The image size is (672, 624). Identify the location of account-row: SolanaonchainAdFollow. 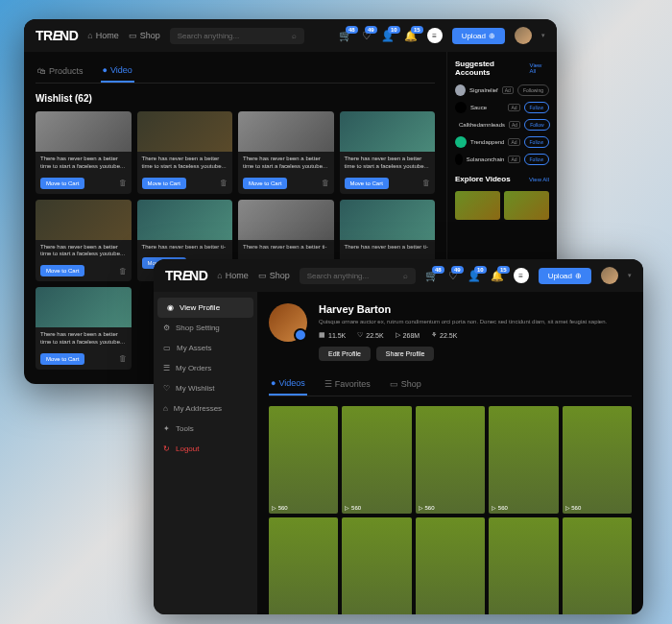
(502, 159).